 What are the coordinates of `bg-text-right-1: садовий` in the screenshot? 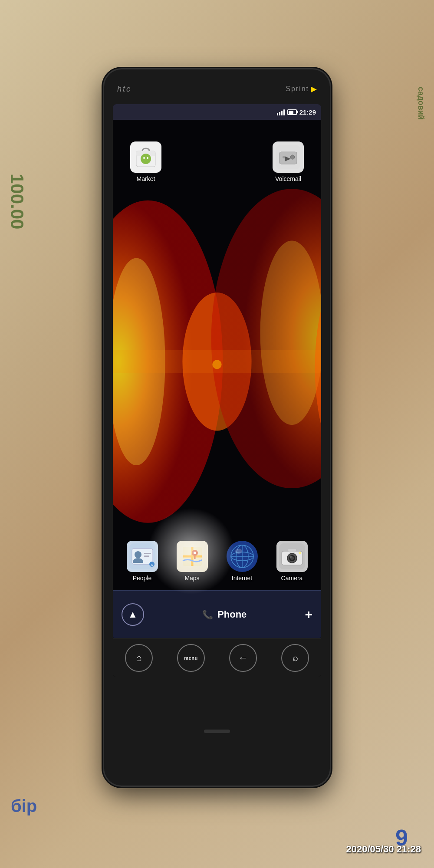 It's located at (421, 103).